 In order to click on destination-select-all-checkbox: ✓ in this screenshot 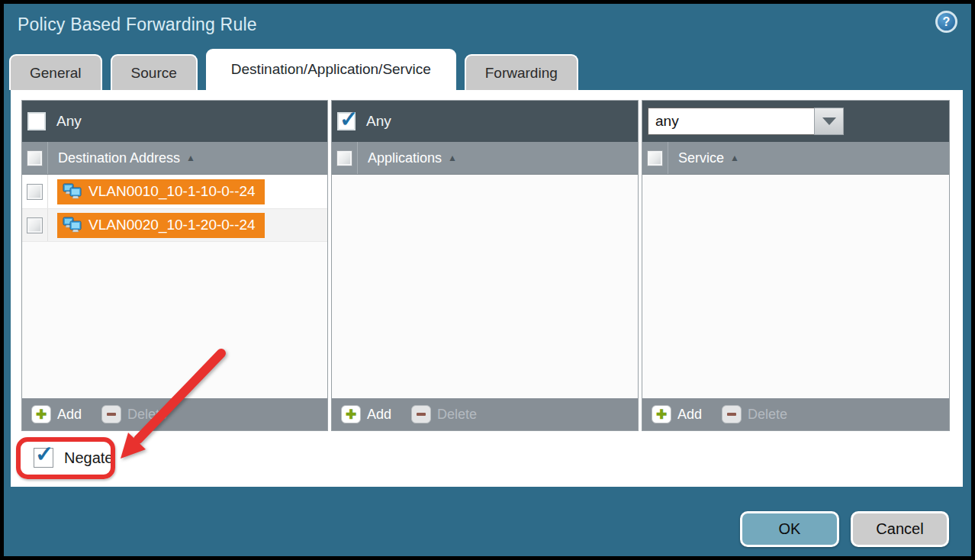, I will do `click(35, 159)`.